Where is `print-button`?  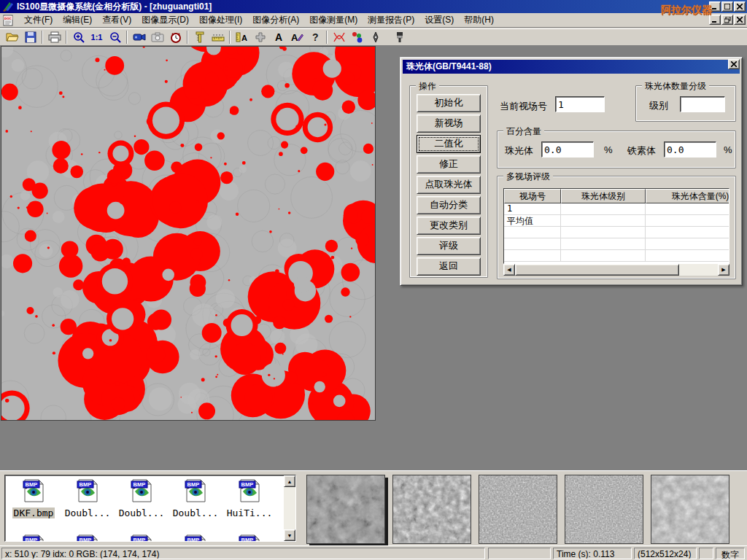
print-button is located at coordinates (54, 38).